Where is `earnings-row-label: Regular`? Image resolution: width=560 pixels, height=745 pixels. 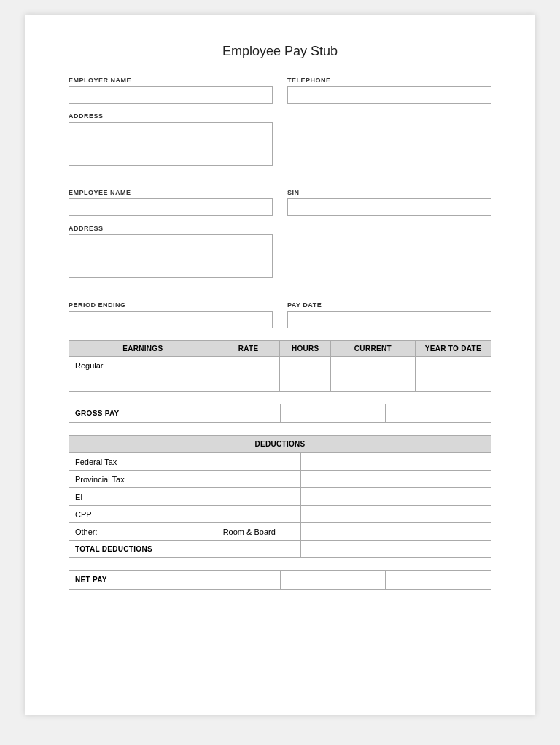
earnings-row-label: Regular is located at coordinates (143, 366).